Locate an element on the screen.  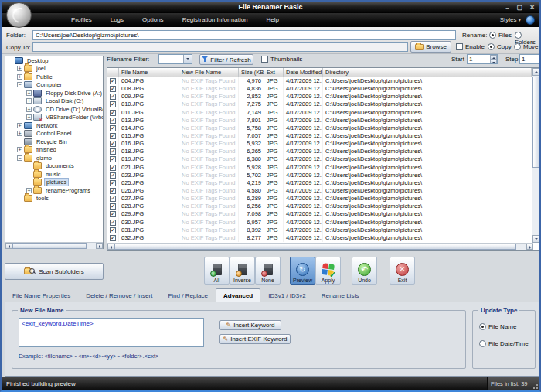
table-row: 008.JPG No EXIF Tags Found 4,836 JPG 4/1… is located at coordinates (324, 89).